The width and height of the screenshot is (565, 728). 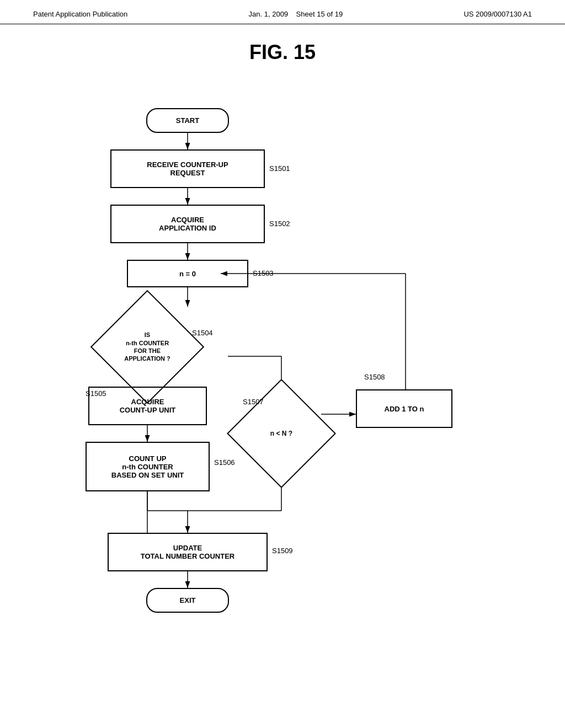 I want to click on s1502-label: S1502, so click(x=280, y=224).